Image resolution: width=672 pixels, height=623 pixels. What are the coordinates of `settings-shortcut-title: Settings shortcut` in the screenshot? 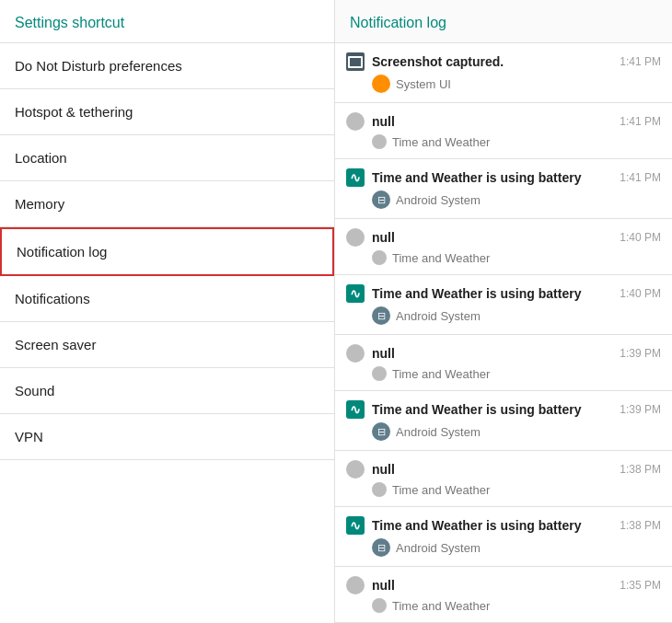 It's located at (70, 22).